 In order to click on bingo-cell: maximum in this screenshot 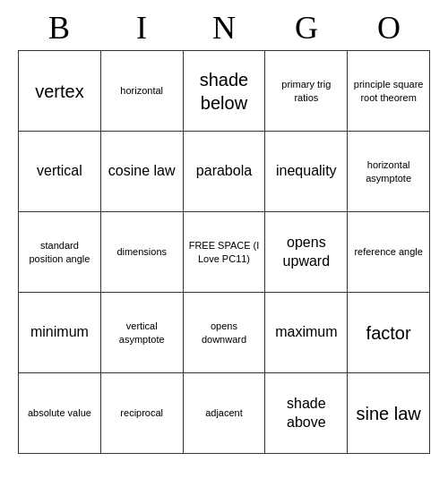, I will do `click(306, 333)`.